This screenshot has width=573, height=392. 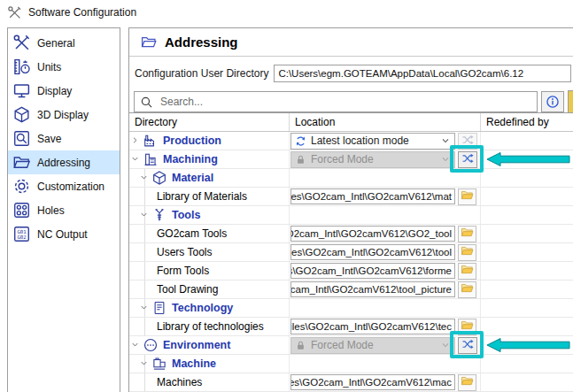 What do you see at coordinates (209, 122) in the screenshot?
I see `column-header-directory: Directory` at bounding box center [209, 122].